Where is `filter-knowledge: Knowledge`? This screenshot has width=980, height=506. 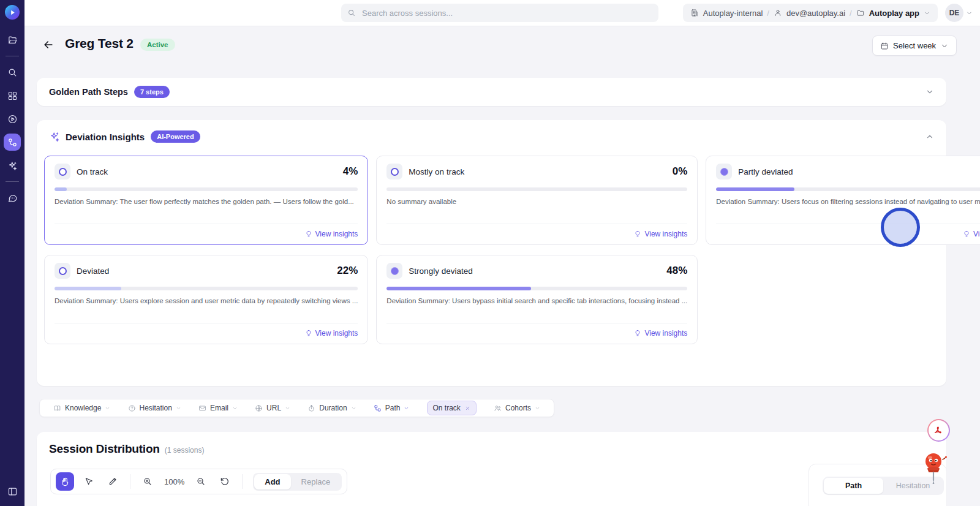
filter-knowledge: Knowledge is located at coordinates (82, 408).